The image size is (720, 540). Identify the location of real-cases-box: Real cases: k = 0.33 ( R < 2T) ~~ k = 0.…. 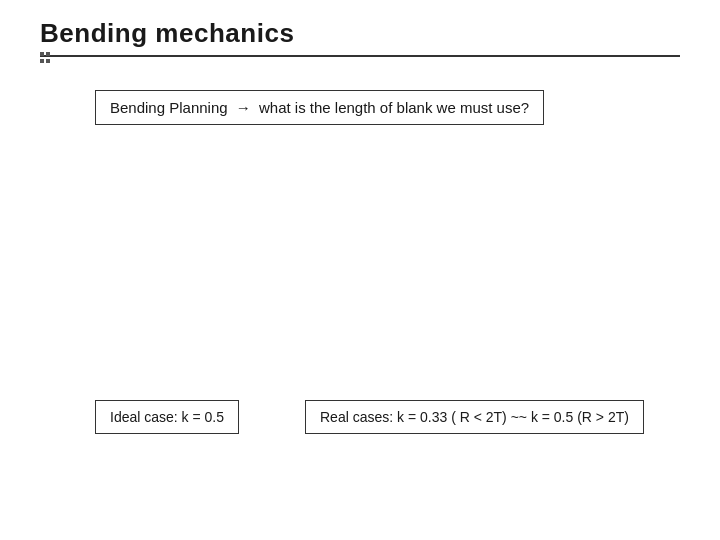
(474, 417).